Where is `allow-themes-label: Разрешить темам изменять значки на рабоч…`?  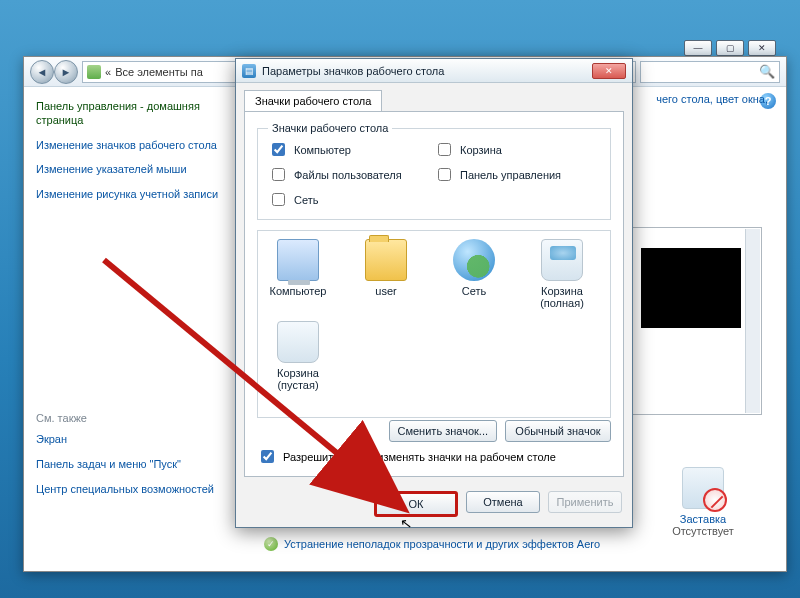 allow-themes-label: Разрешить темам изменять значки на рабоч… is located at coordinates (420, 457).